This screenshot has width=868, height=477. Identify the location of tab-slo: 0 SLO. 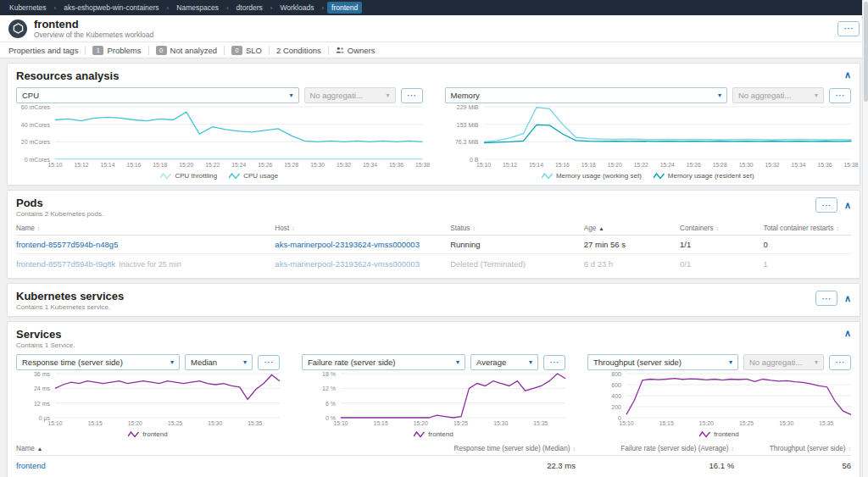
(247, 51).